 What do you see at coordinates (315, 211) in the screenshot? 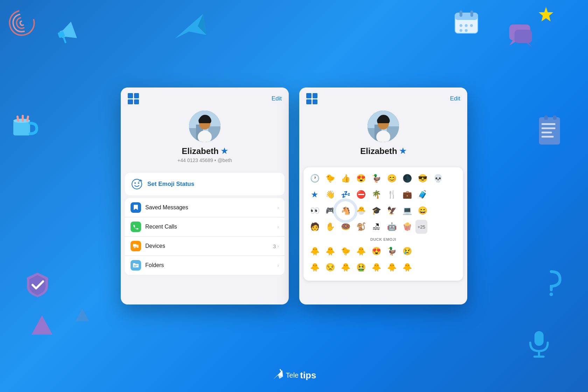
I see `emoji-eyes: 👀` at bounding box center [315, 211].